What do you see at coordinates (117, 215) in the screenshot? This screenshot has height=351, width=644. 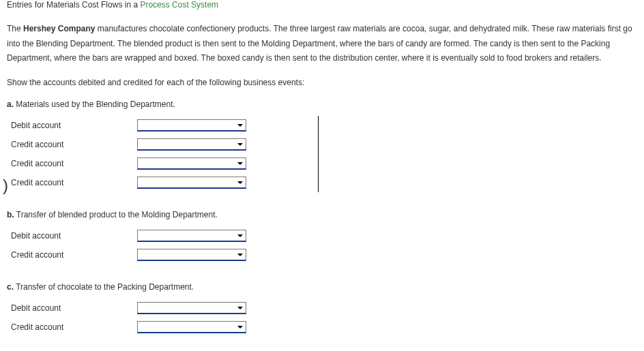 I see `section-b-text: Transfer of blended product to the Moldi…` at bounding box center [117, 215].